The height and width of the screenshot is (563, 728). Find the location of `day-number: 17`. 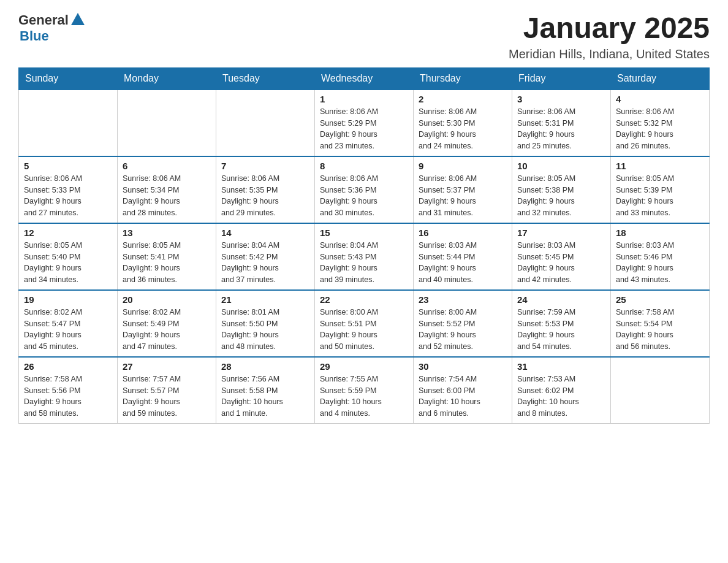

day-number: 17 is located at coordinates (561, 233).